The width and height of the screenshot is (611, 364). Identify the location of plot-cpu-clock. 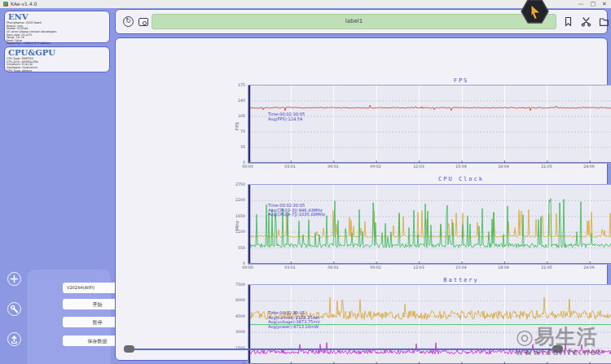
(429, 225).